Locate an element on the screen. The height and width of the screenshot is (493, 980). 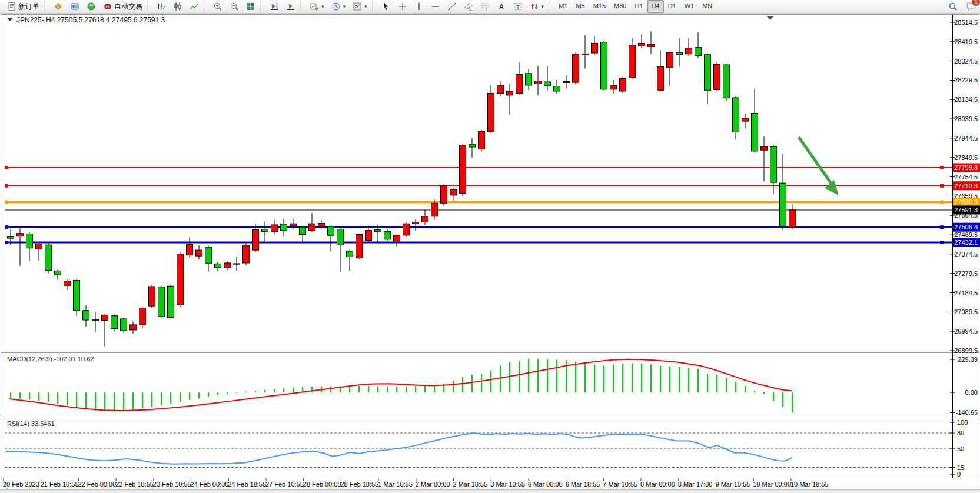
navigator-button is located at coordinates (91, 6).